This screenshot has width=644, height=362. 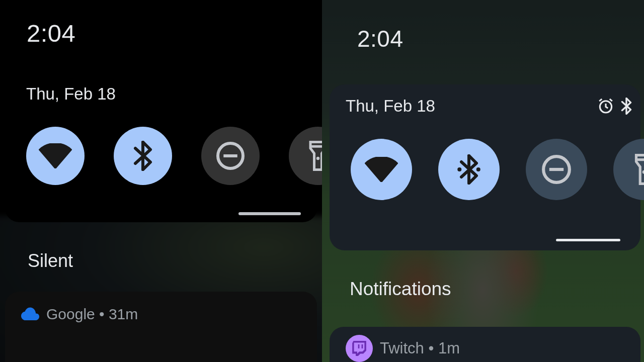 What do you see at coordinates (167, 156) in the screenshot?
I see `tiles-row-left` at bounding box center [167, 156].